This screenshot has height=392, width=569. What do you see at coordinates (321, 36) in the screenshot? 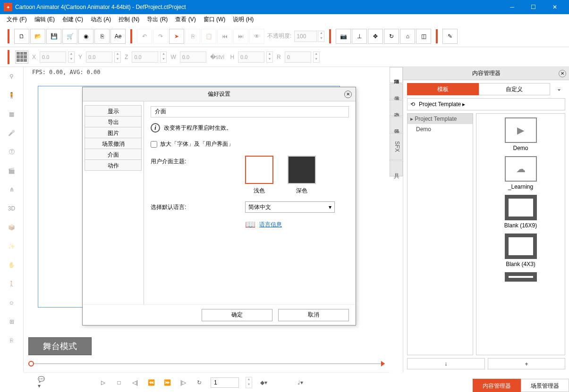
I see `opacity-spinner: ▲▼` at bounding box center [321, 36].